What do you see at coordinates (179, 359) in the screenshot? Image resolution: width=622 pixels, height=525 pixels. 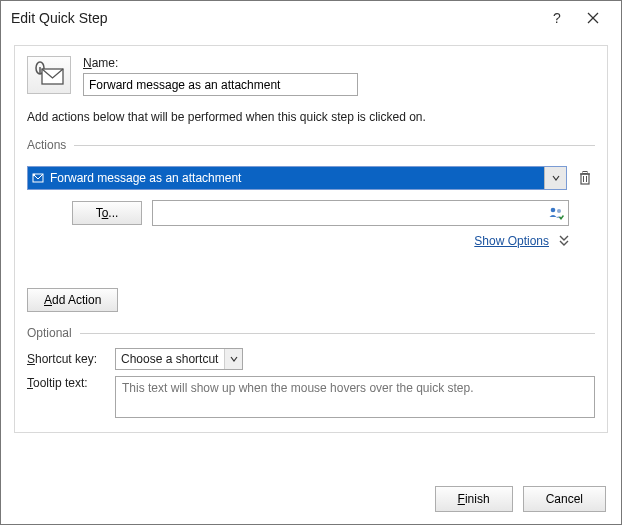 I see `shortcut-dropdown: Choose a shortcut` at bounding box center [179, 359].